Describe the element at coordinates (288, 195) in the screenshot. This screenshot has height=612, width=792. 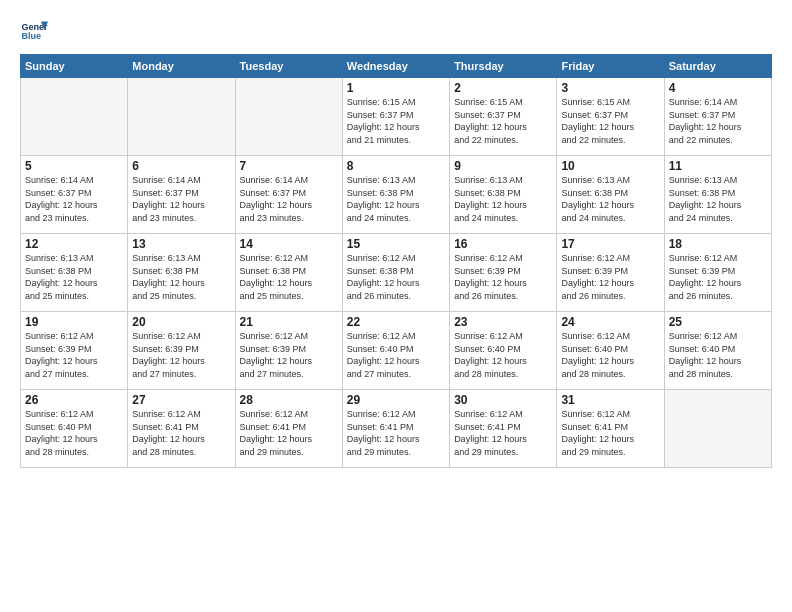
I see `calendar-cell: 7Sunrise: 6:14 AM Sunset: 6:37 PM Daylig…` at that location.